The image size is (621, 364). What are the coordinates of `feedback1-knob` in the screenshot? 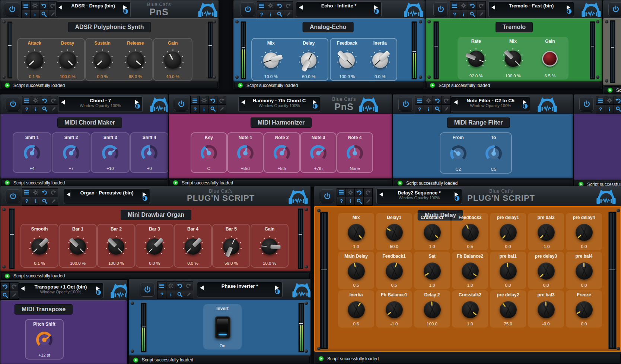 It's located at (394, 271).